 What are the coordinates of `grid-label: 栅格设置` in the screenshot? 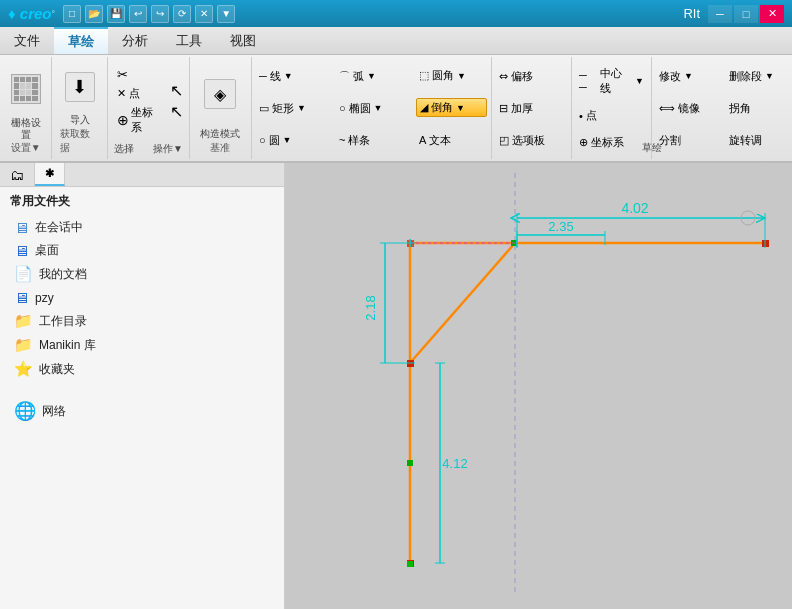 It's located at (26, 129).